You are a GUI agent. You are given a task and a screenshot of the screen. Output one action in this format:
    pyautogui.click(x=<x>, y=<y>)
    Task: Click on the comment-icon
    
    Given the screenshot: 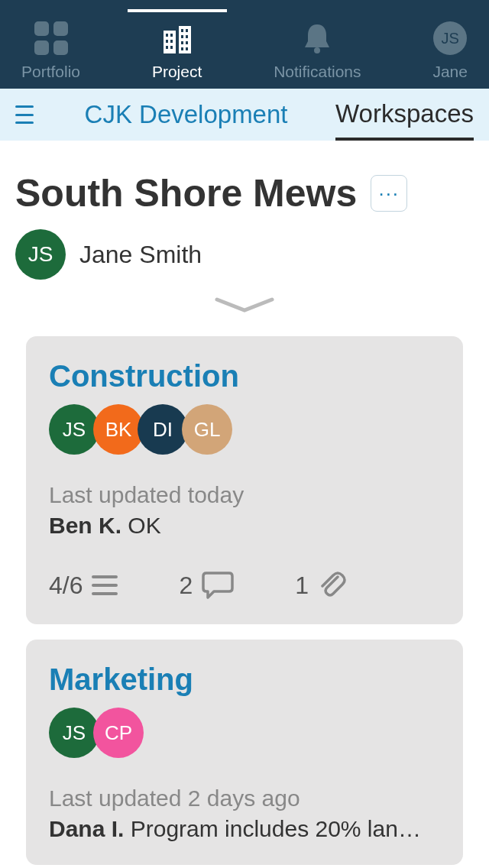 What is the action you would take?
    pyautogui.click(x=218, y=585)
    